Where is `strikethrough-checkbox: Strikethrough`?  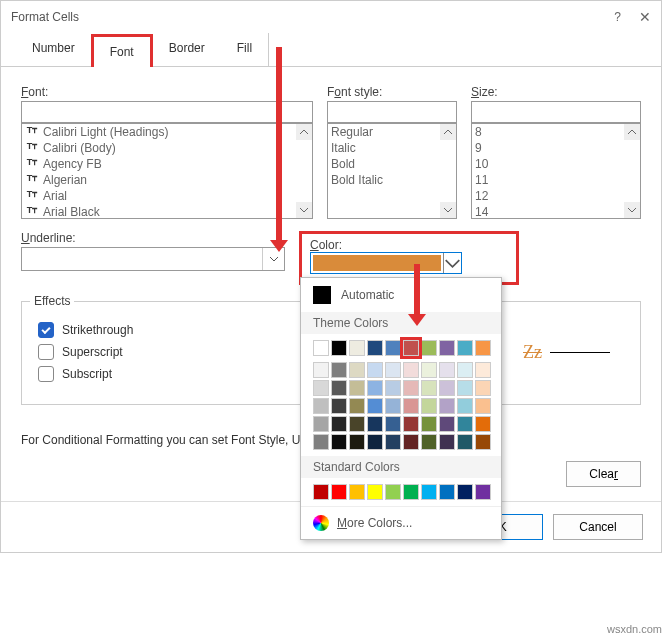 strikethrough-checkbox: Strikethrough is located at coordinates (164, 330).